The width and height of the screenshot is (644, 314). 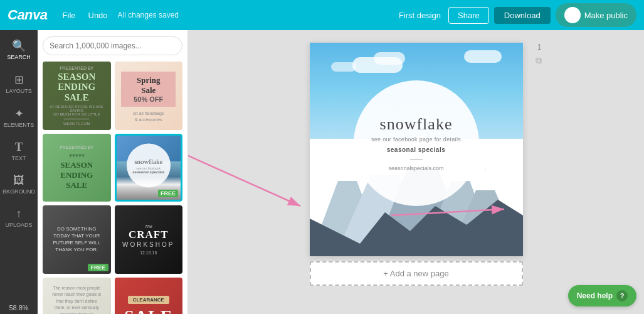 What do you see at coordinates (98, 15) in the screenshot?
I see `undo-button: Undo` at bounding box center [98, 15].